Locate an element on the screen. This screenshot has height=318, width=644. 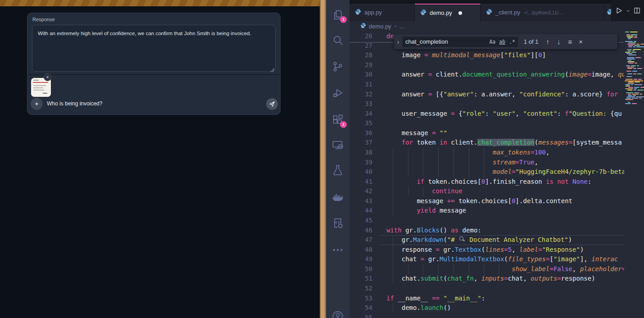
line-number: 54 is located at coordinates (361, 308).